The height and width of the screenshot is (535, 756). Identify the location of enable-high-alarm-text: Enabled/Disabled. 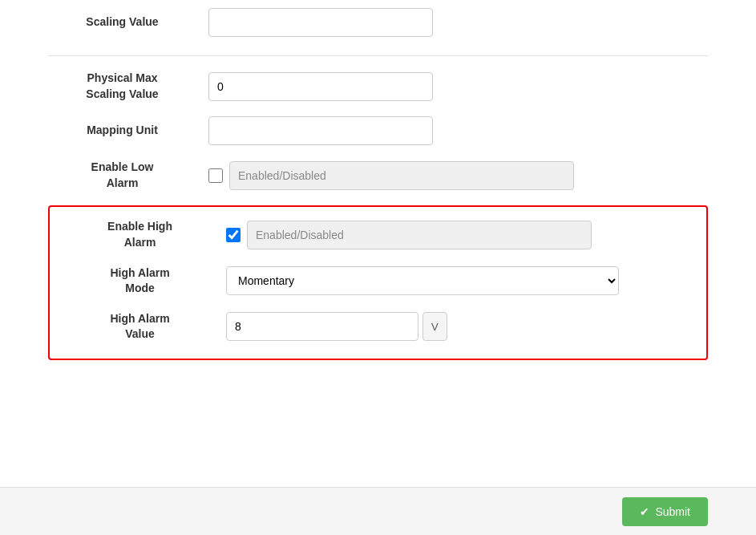
(300, 235).